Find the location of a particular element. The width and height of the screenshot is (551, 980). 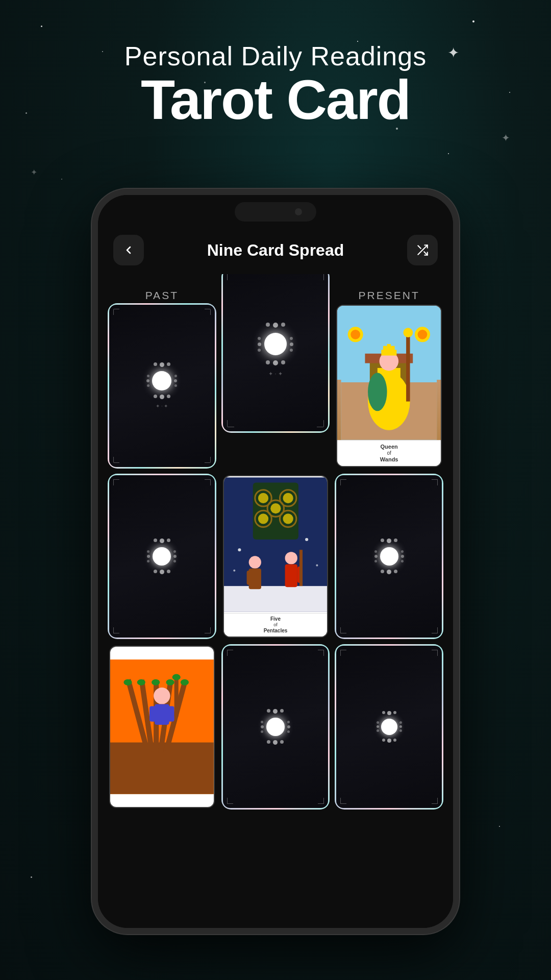

card-back-1: ✦ · ✦ is located at coordinates (162, 386).